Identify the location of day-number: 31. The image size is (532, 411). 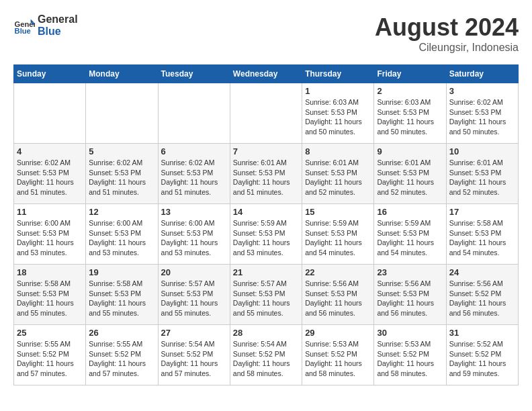
(482, 333).